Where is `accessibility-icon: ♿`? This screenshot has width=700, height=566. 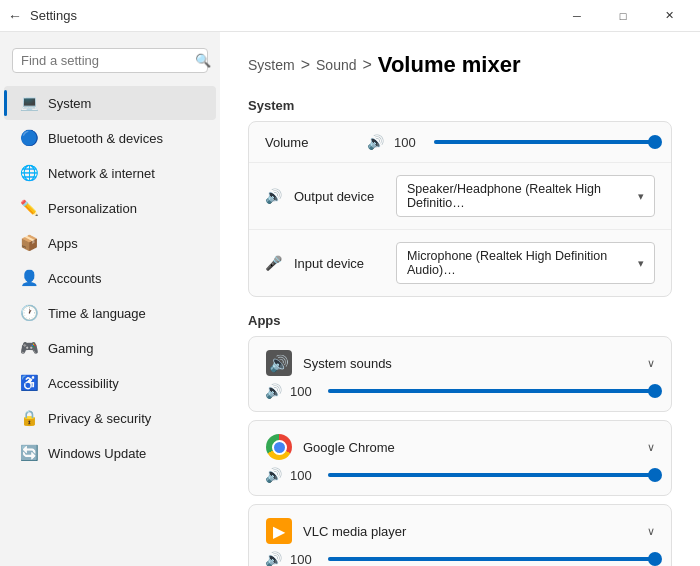
accessibility-icon: ♿ is located at coordinates (29, 383).